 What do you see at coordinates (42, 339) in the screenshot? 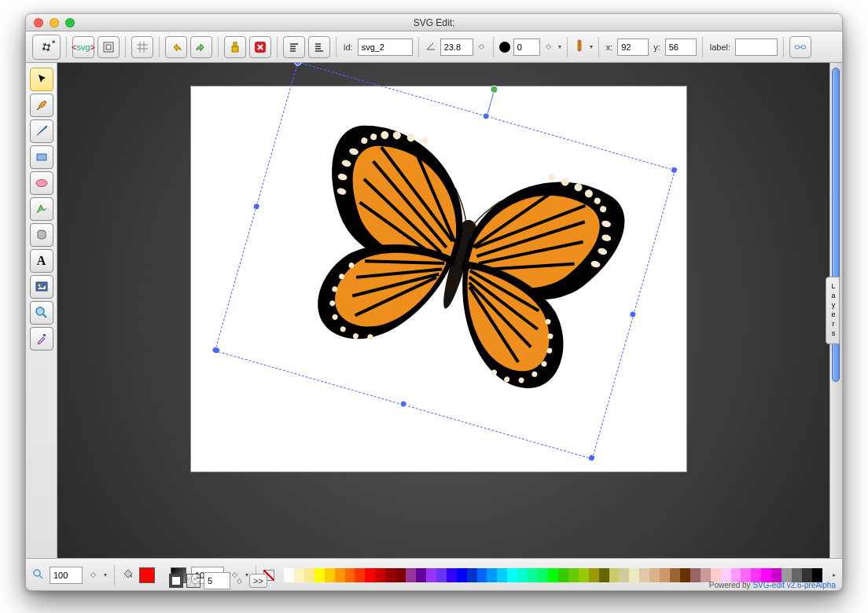
I see `eyedropper-tool` at bounding box center [42, 339].